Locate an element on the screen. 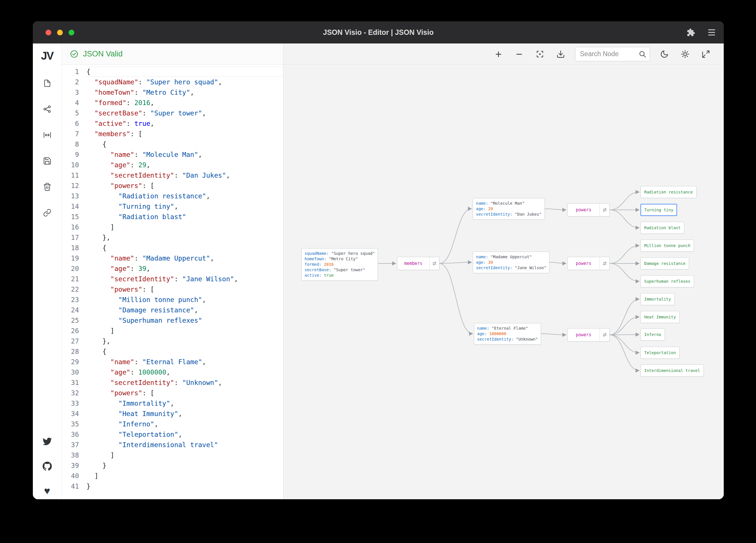 The width and height of the screenshot is (756, 543). code-line: 41} is located at coordinates (173, 486).